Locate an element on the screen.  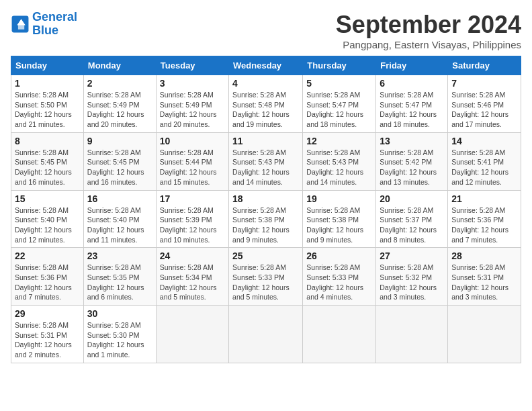
calendar-day-cell: 4Sunrise: 5:28 AM Sunset: 5:48 PM Daylig… is located at coordinates (266, 104).